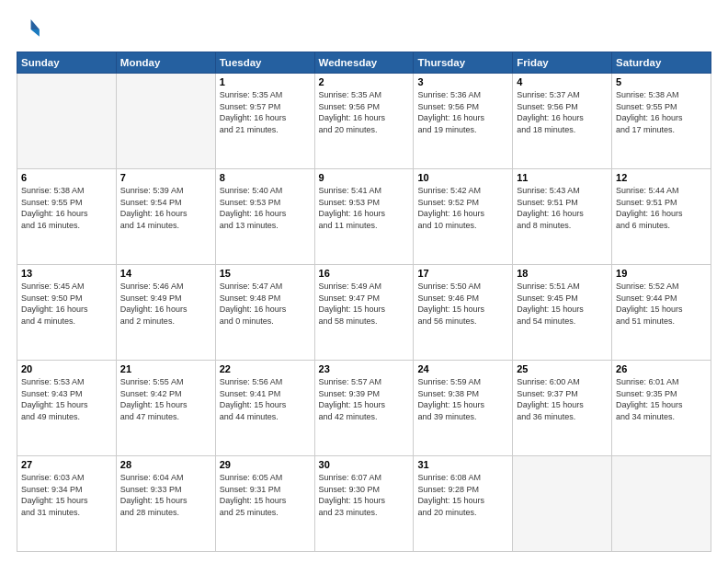 This screenshot has width=728, height=563. I want to click on header, so click(364, 29).